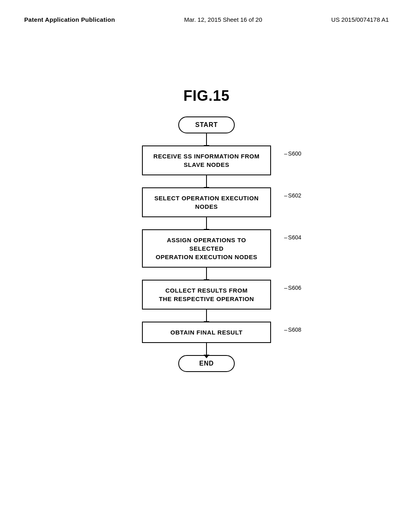  What do you see at coordinates (206, 202) in the screenshot?
I see `step-s602-wrapper: SELECT OPERATION EXECUTION NODES – S602` at bounding box center [206, 202].